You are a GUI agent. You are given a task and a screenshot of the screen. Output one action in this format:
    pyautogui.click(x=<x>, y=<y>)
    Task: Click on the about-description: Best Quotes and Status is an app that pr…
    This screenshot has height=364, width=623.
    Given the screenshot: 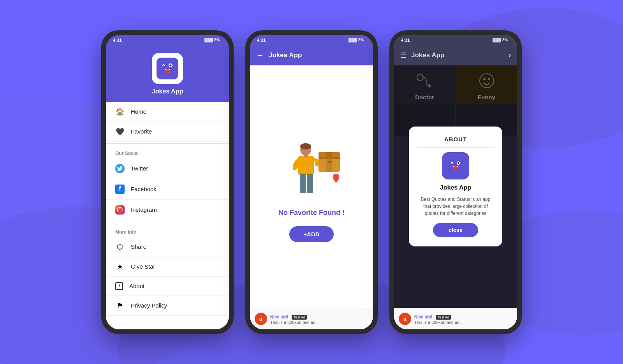 What is the action you would take?
    pyautogui.click(x=456, y=206)
    